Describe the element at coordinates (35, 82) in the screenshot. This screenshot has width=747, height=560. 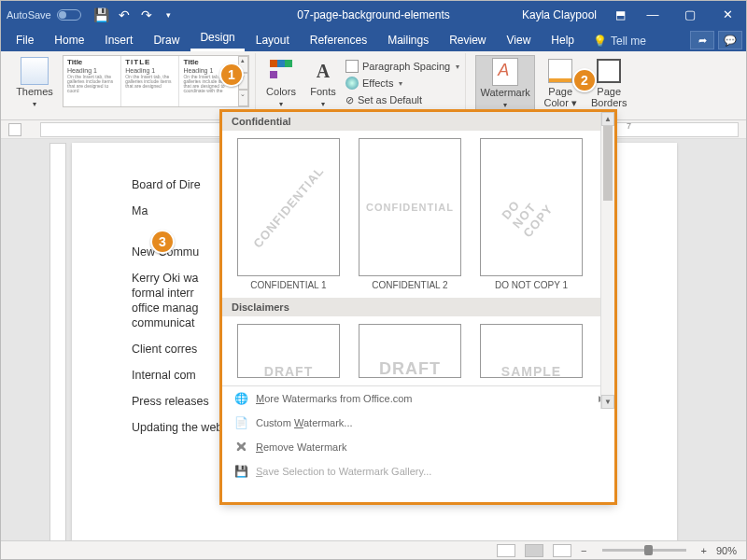
I see `themes-button: Themes▾` at that location.